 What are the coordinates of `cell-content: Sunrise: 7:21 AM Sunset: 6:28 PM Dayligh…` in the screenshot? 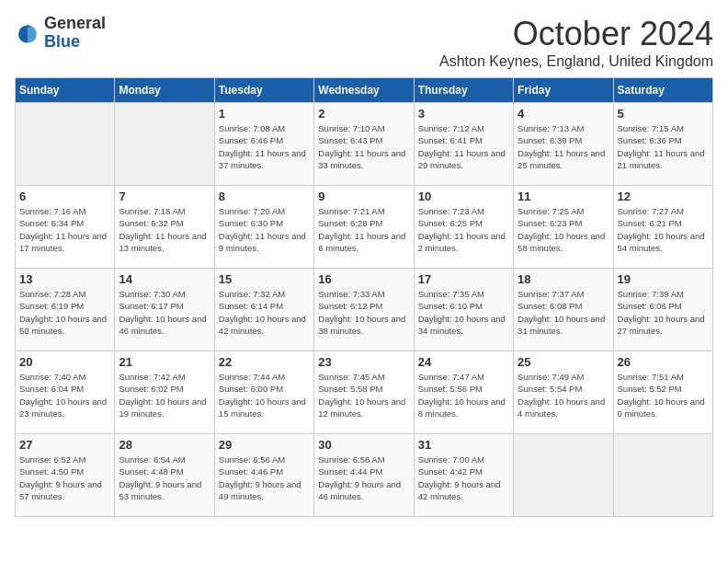 It's located at (364, 230).